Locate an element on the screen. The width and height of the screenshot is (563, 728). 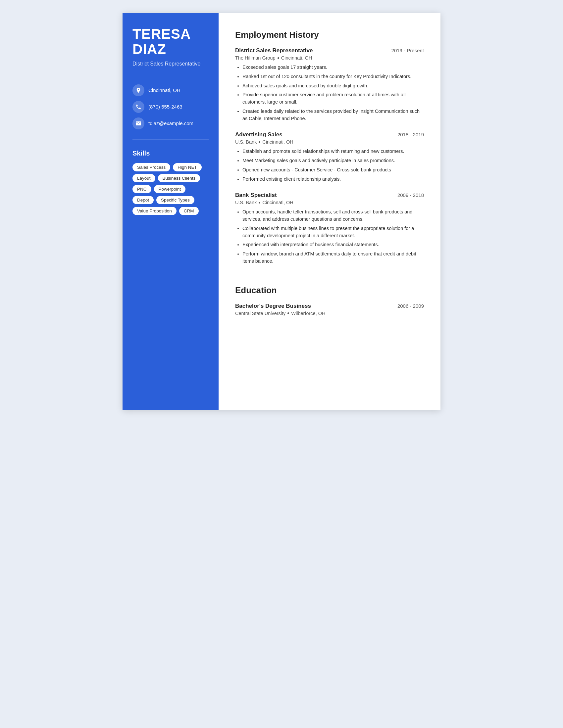
job-title: District Sales Representative is located at coordinates (274, 51).